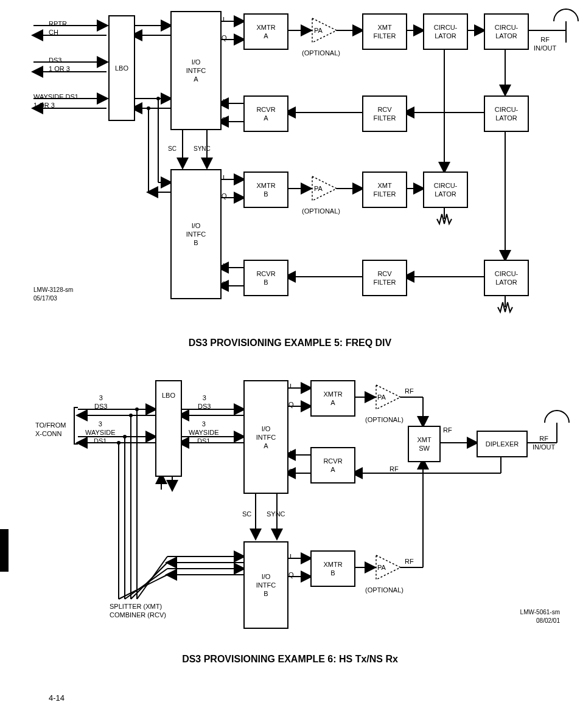 The image size is (580, 728). I want to click on xmtr-a-d2: XMTR A, so click(333, 398).